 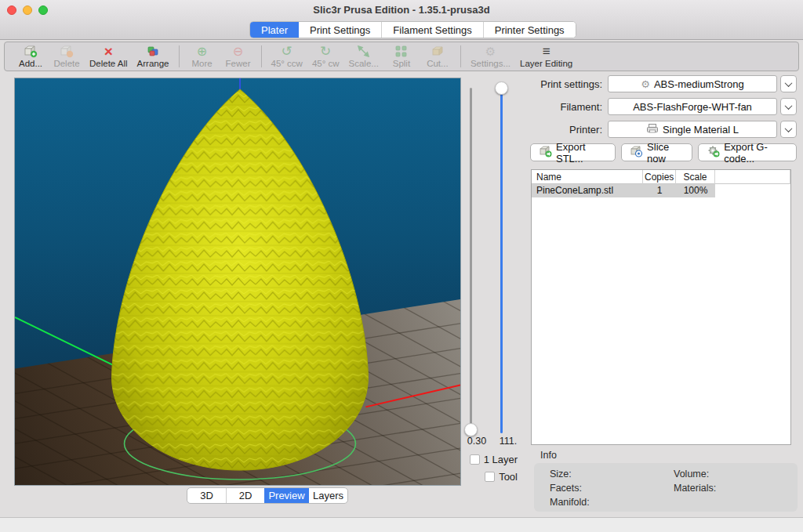 What do you see at coordinates (612, 490) in the screenshot?
I see `facets-label: Facets:` at bounding box center [612, 490].